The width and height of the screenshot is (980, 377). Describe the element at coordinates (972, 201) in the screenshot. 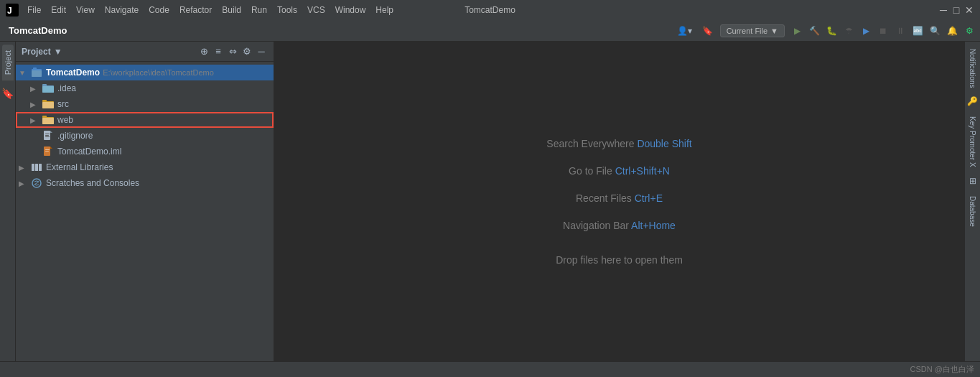

I see `right-sidebar-tabs: Notifications 🔑 Key Promoter X ⊞ Databas…` at that location.